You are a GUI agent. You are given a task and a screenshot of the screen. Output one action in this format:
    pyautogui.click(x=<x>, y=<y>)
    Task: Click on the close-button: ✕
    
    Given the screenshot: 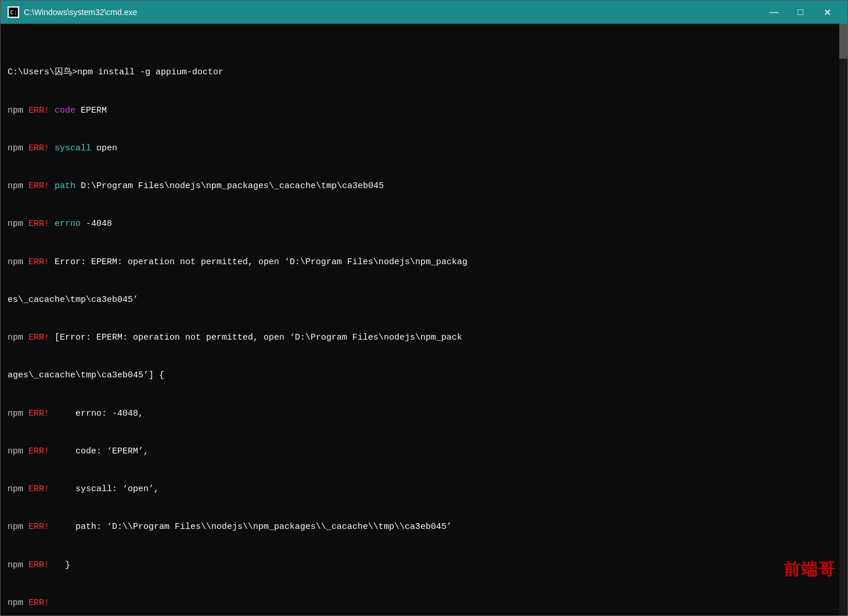 What is the action you would take?
    pyautogui.click(x=827, y=12)
    